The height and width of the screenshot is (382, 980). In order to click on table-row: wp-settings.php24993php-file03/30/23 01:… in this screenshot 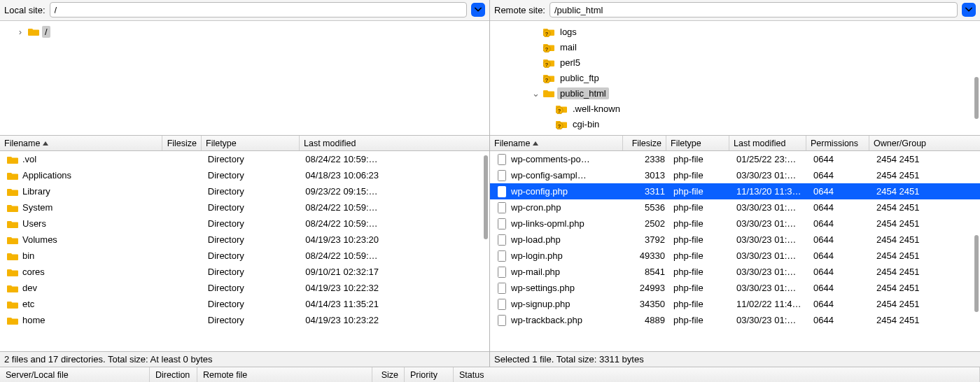, I will do `click(735, 288)`.